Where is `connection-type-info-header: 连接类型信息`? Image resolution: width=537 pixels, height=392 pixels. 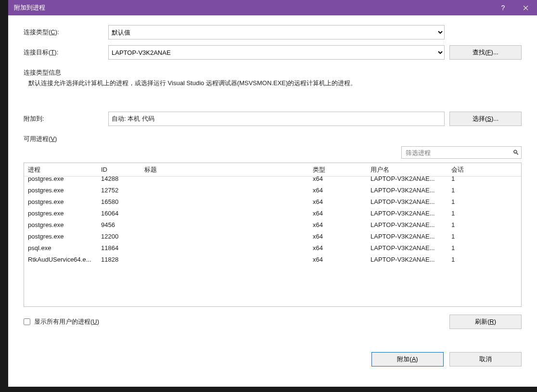 connection-type-info-header: 连接类型信息 is located at coordinates (272, 73).